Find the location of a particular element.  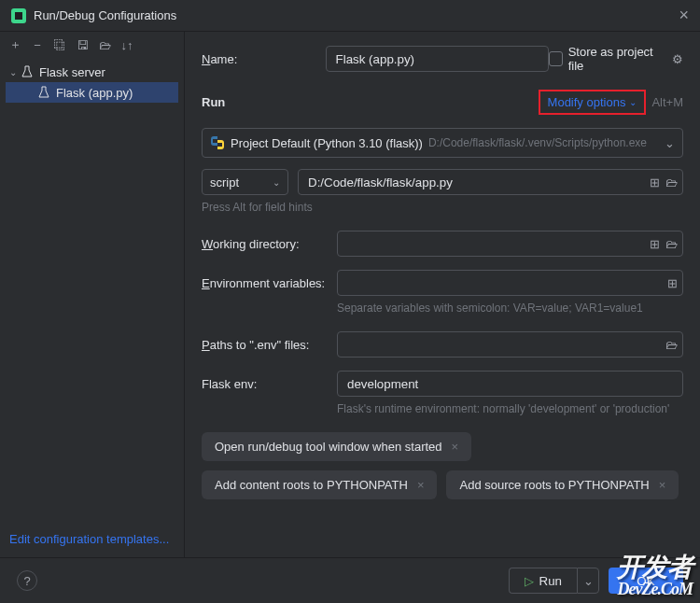

name-label: Name: is located at coordinates (263, 60).